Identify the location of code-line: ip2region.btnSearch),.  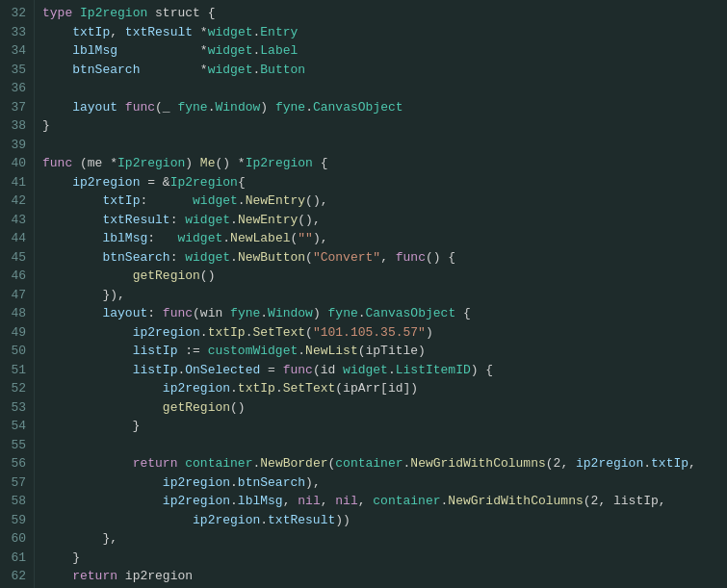
(381, 483).